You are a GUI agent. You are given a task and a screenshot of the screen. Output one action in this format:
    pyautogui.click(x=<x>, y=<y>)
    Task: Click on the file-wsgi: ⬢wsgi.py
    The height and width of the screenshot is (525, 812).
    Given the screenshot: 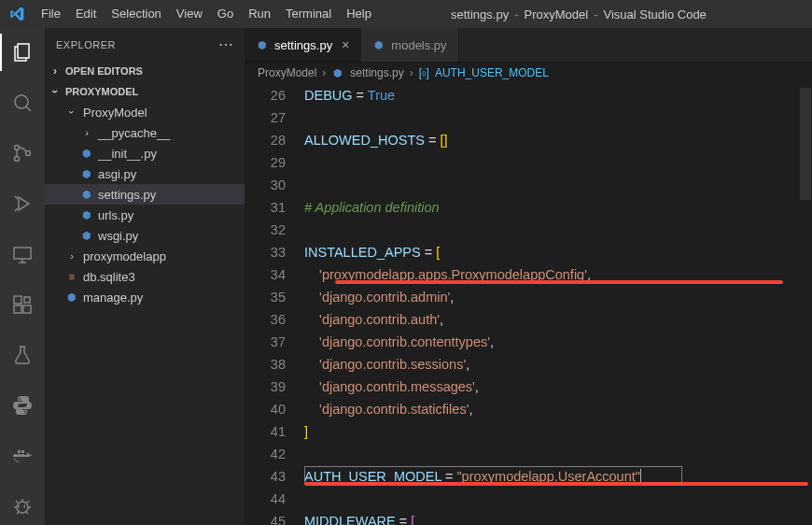 What is the action you would take?
    pyautogui.click(x=145, y=235)
    